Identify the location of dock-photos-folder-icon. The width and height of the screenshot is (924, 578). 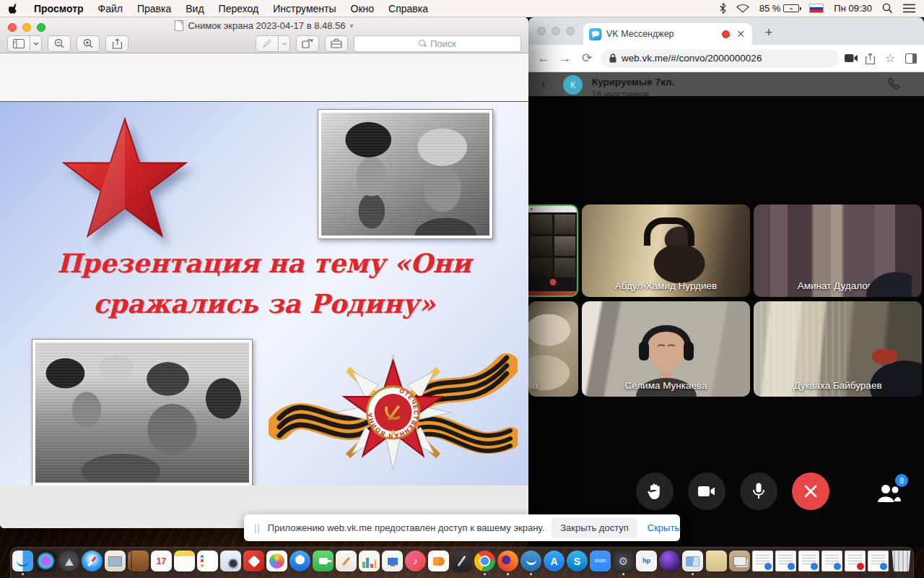
(739, 563).